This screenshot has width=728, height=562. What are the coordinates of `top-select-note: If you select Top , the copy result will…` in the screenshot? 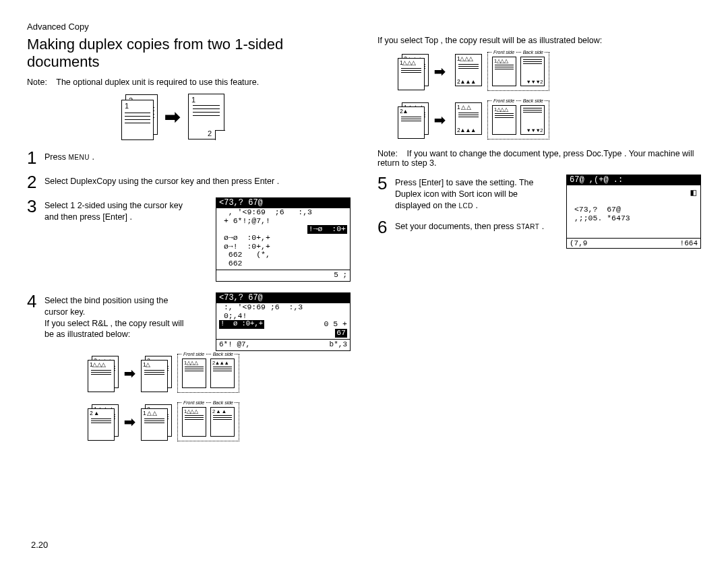 It's located at (539, 40).